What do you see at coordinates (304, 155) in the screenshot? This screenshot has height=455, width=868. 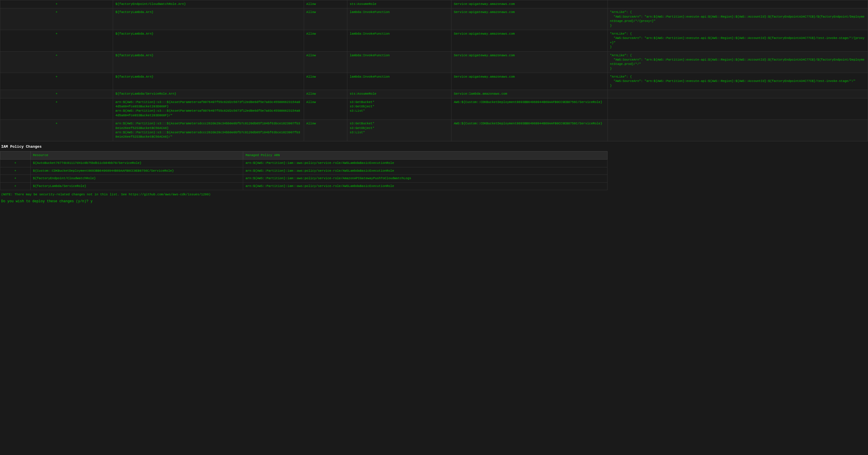 I see `policy-table-header-row: ResourceManaged Policy ARN` at bounding box center [304, 155].